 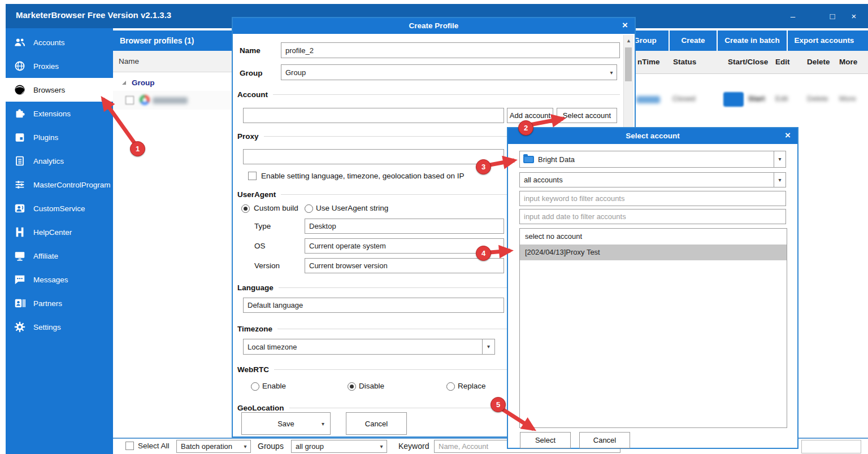 What do you see at coordinates (59, 161) in the screenshot?
I see `sidebar-item-analytics: Analytics` at bounding box center [59, 161].